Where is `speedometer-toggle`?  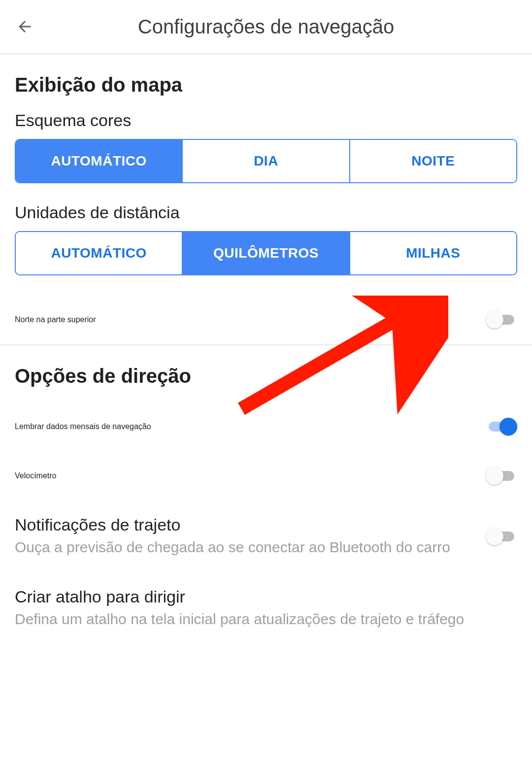 speedometer-toggle is located at coordinates (501, 476).